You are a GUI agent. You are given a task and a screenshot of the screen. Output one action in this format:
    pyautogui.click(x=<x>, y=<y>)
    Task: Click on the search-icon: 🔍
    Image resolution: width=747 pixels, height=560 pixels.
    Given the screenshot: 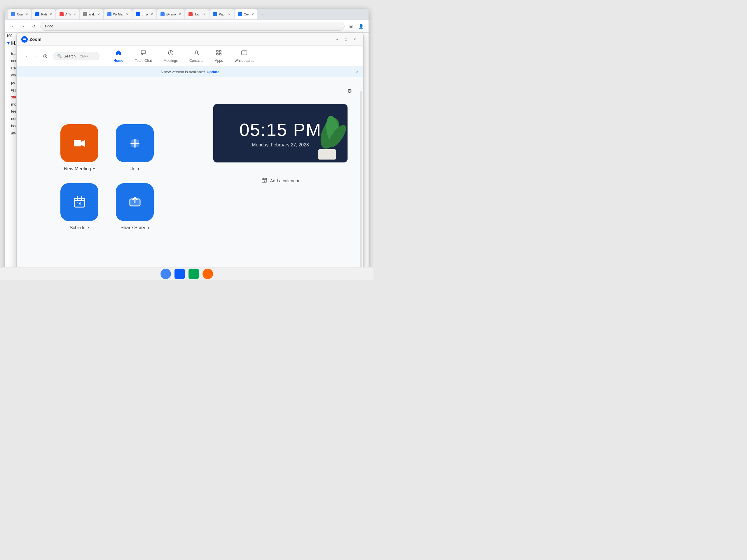 What is the action you would take?
    pyautogui.click(x=59, y=56)
    